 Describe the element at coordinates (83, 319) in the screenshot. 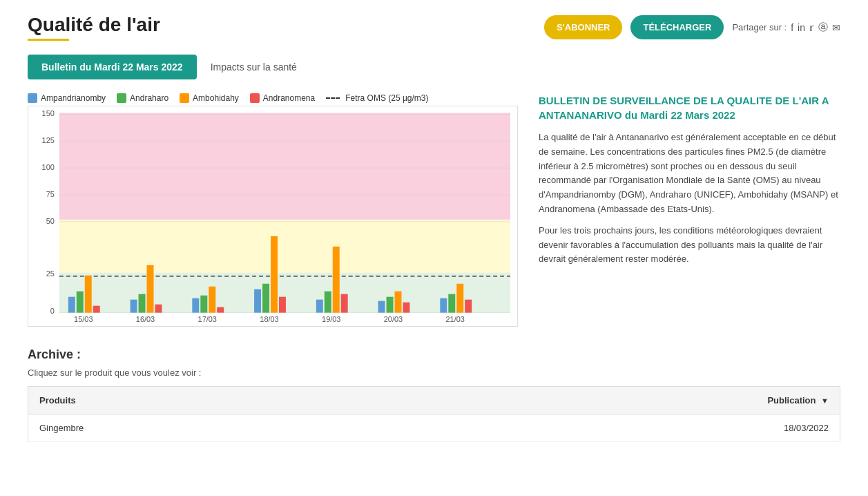

I see `svg-text: 15/03` at that location.